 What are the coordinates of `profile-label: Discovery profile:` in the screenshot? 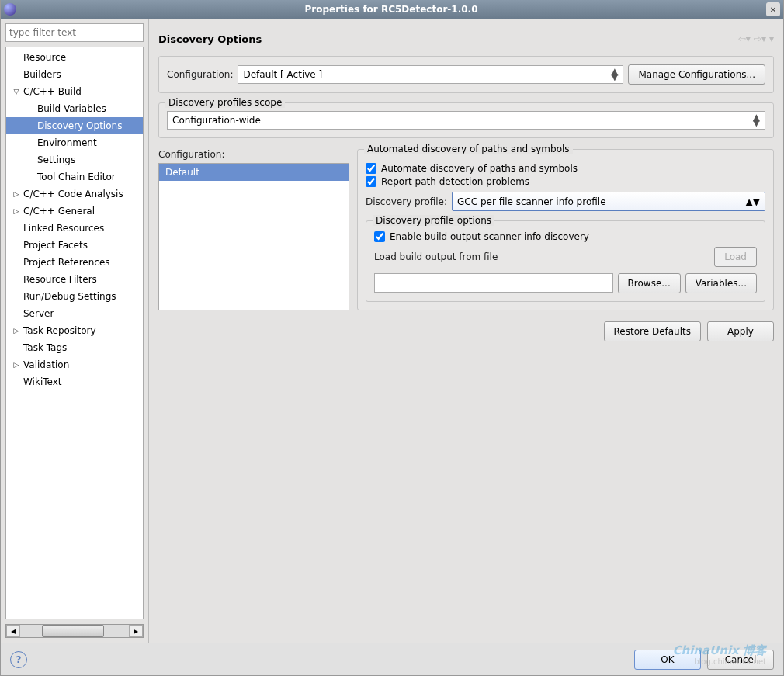 It's located at (407, 202).